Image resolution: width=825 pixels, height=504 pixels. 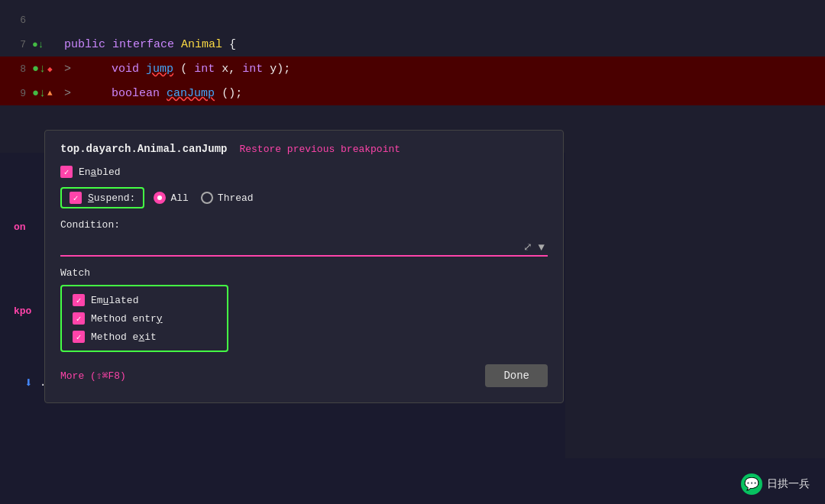 I want to click on method-jump: jump, so click(x=160, y=69).